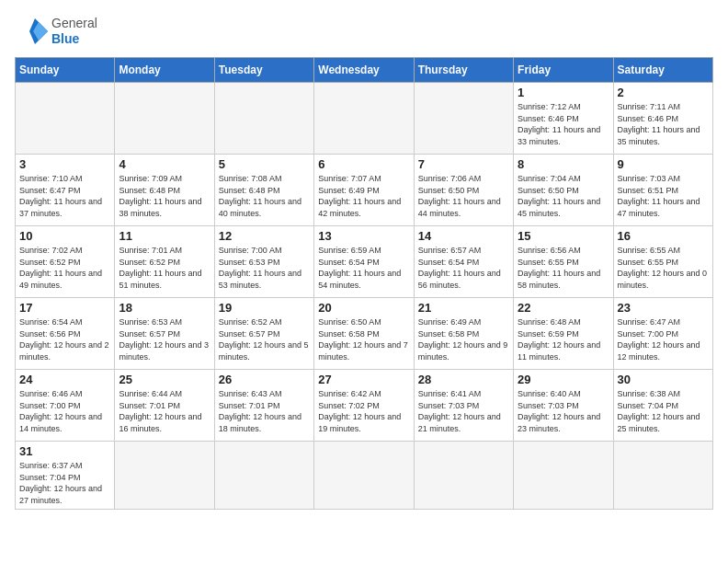  Describe the element at coordinates (563, 268) in the screenshot. I see `day-info: Sunrise: 6:56 AM Sunset: 6:55 PM Dayligh…` at that location.